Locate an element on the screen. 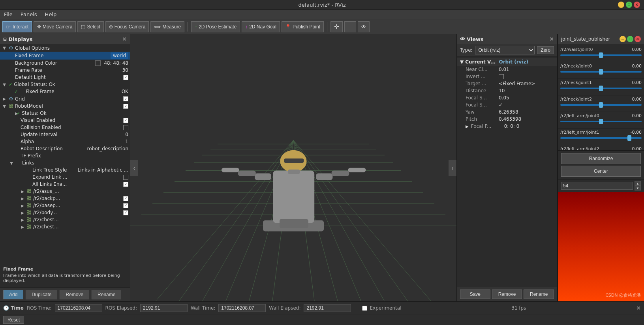 This screenshot has height=325, width=644. jsp-spin-down: ▼ is located at coordinates (638, 188).